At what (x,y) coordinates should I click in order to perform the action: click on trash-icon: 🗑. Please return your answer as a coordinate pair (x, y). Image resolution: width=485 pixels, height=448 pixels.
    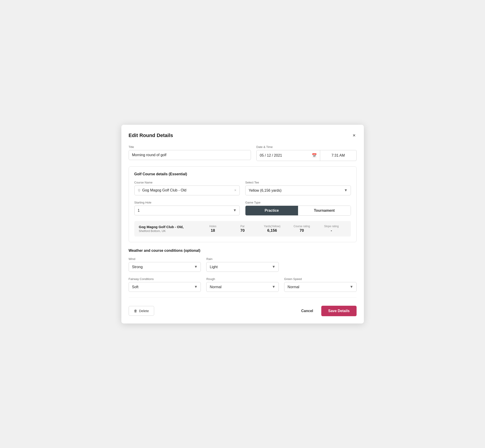
    Looking at the image, I should click on (136, 311).